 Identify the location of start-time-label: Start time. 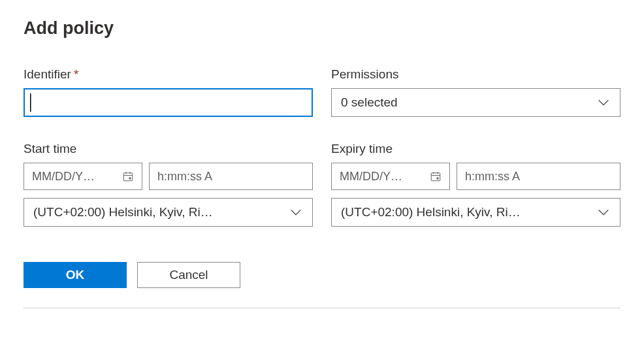
(169, 149).